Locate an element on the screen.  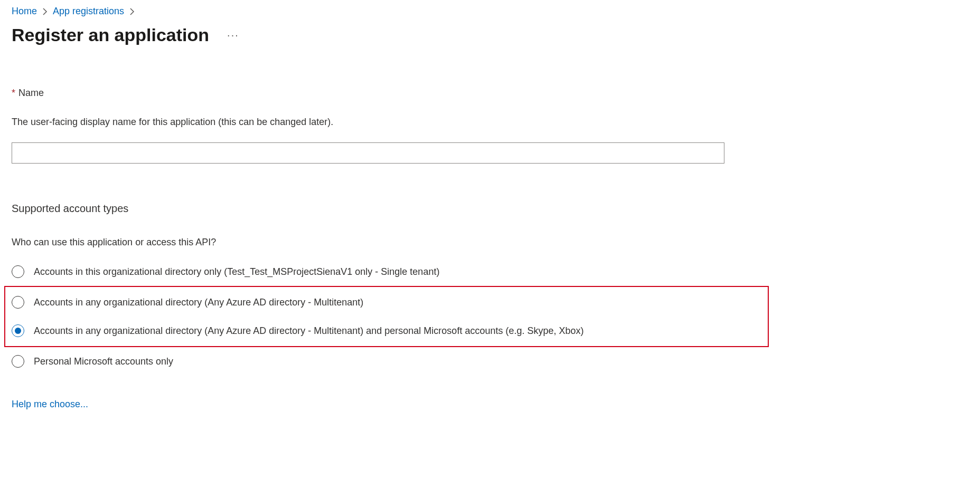
account-type-option-single-tenant: Accounts in this organizational director… is located at coordinates (490, 272).